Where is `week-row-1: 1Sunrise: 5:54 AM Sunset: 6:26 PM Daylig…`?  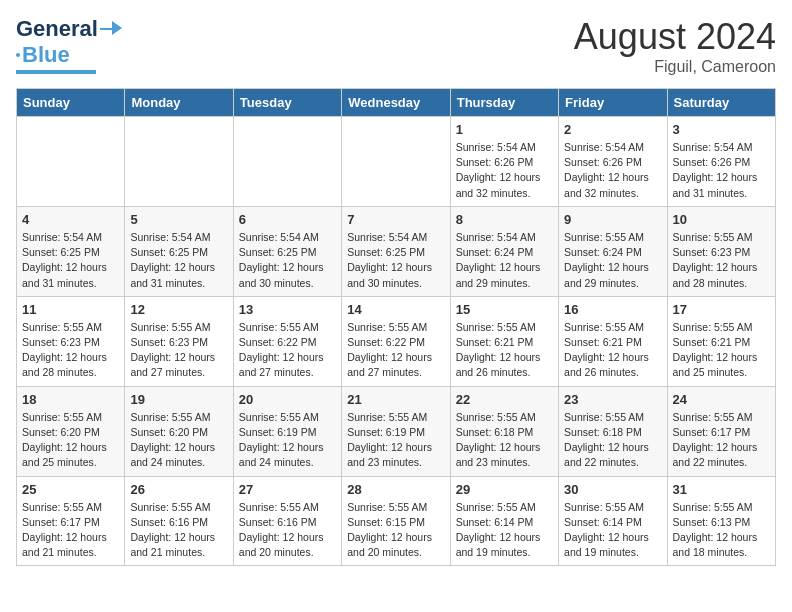 week-row-1: 1Sunrise: 5:54 AM Sunset: 6:26 PM Daylig… is located at coordinates (396, 162).